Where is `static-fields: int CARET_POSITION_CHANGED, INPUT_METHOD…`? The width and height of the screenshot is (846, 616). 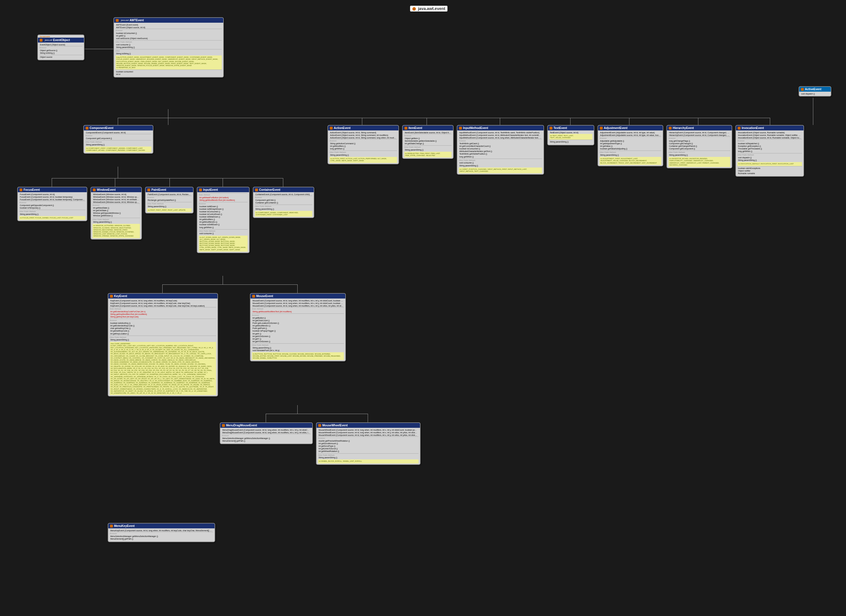
static-fields: int CARET_POSITION_CHANGED, INPUT_METHOD… is located at coordinates (501, 170).